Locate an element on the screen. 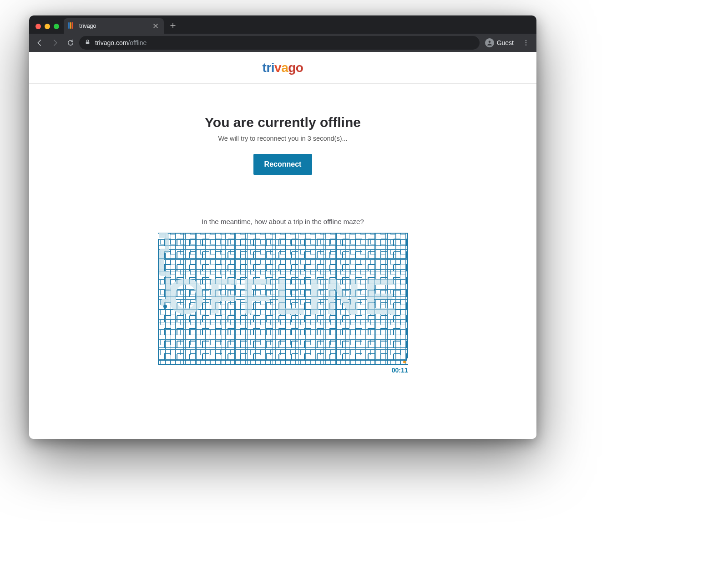 This screenshot has height=561, width=728. new-tab-button is located at coordinates (173, 26).